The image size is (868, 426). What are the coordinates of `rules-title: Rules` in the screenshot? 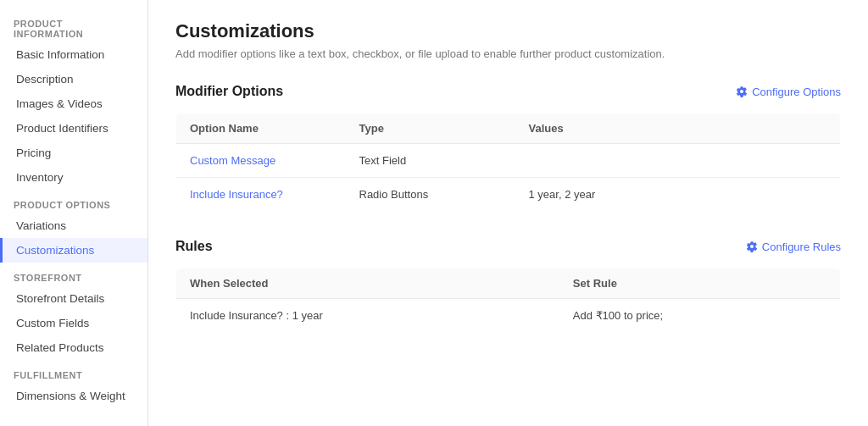 It's located at (194, 246).